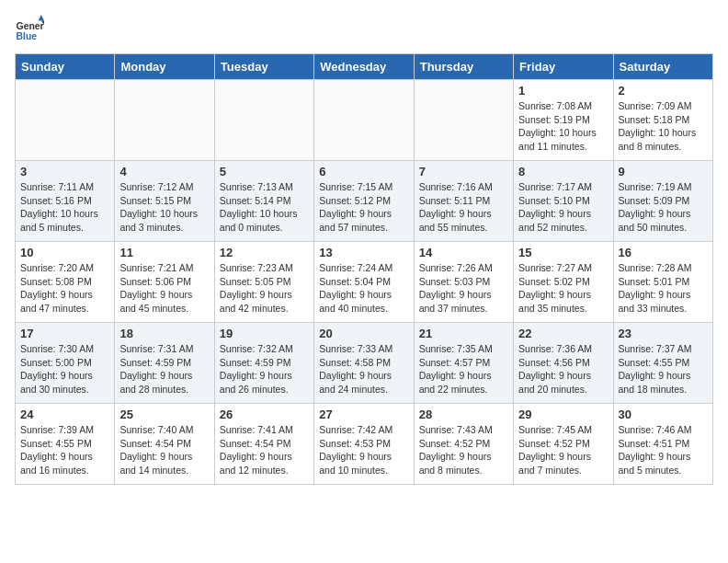 The image size is (728, 563). What do you see at coordinates (664, 414) in the screenshot?
I see `day-number: 30` at bounding box center [664, 414].